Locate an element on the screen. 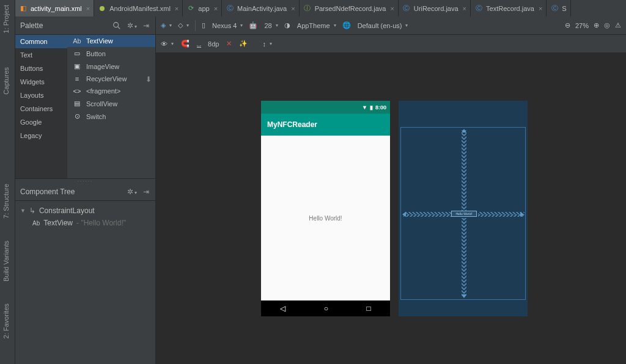 The image size is (626, 364). palette-items: AbTextView ▭Button ▣ImageView ≡RecyclerV… is located at coordinates (111, 106).